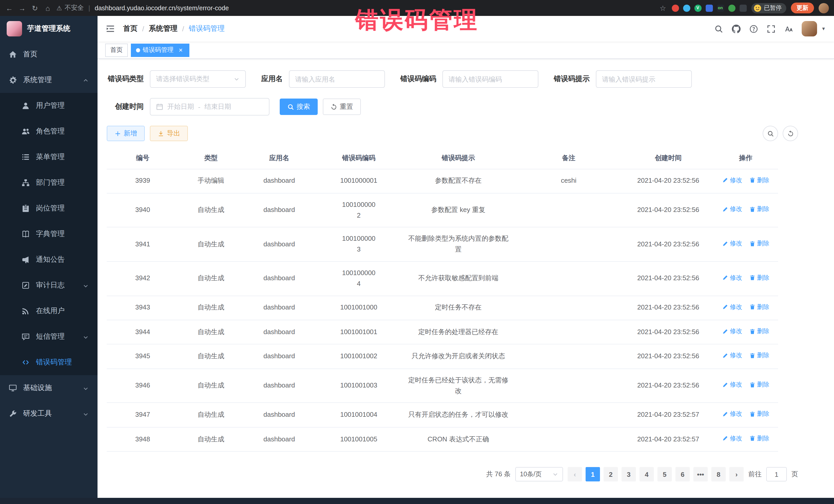 The image size is (834, 504). I want to click on goto-page-input, so click(776, 474).